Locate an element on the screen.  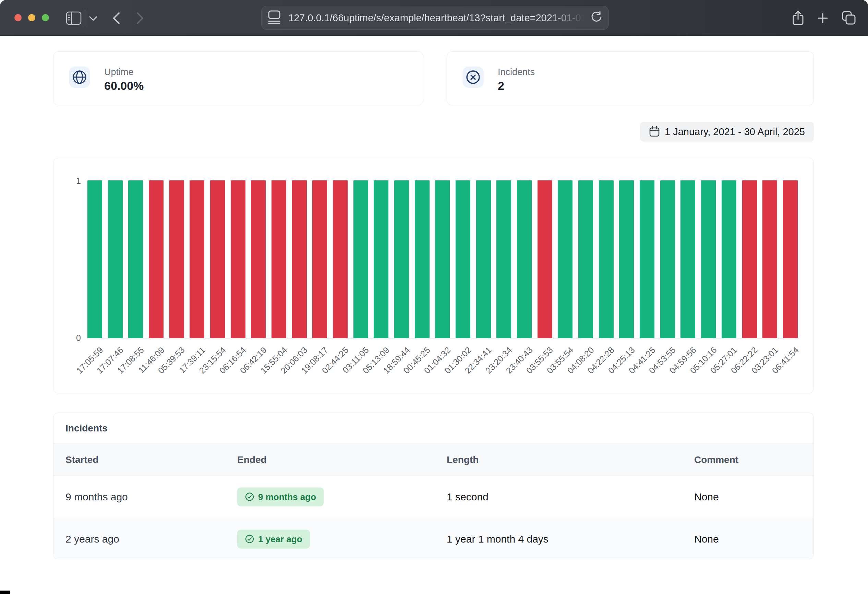
x-axis-label: 04:59:56 is located at coordinates (683, 360).